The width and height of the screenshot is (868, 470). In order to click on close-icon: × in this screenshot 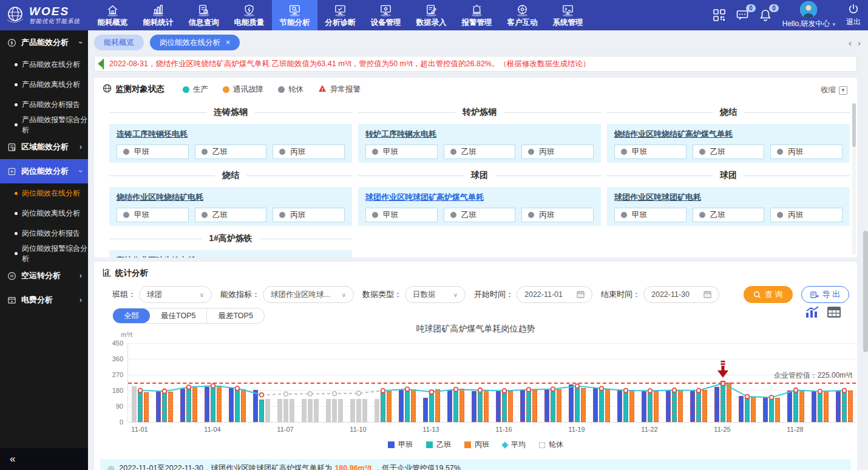, I will do `click(228, 43)`.